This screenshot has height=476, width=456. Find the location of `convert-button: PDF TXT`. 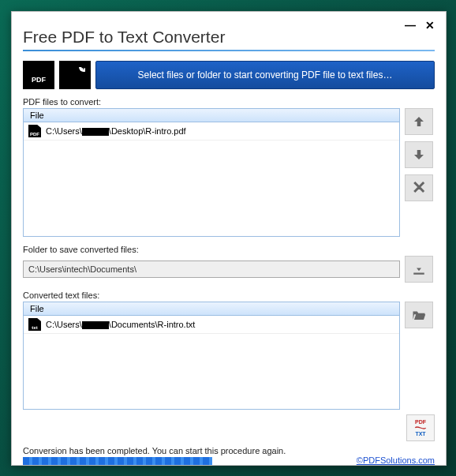

convert-button: PDF TXT is located at coordinates (420, 428).